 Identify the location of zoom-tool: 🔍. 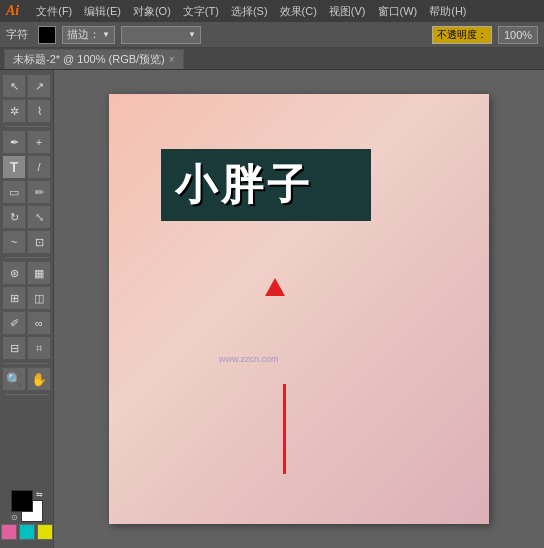
(14, 379).